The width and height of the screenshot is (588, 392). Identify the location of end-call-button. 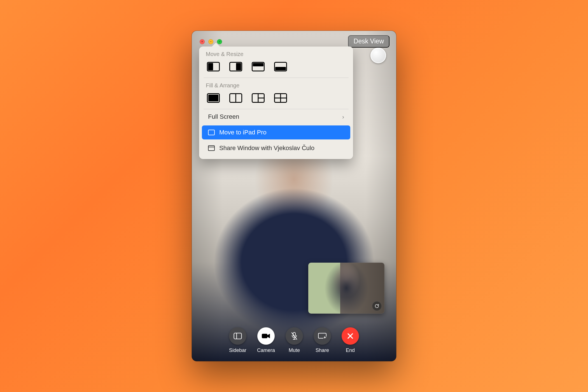
(350, 336).